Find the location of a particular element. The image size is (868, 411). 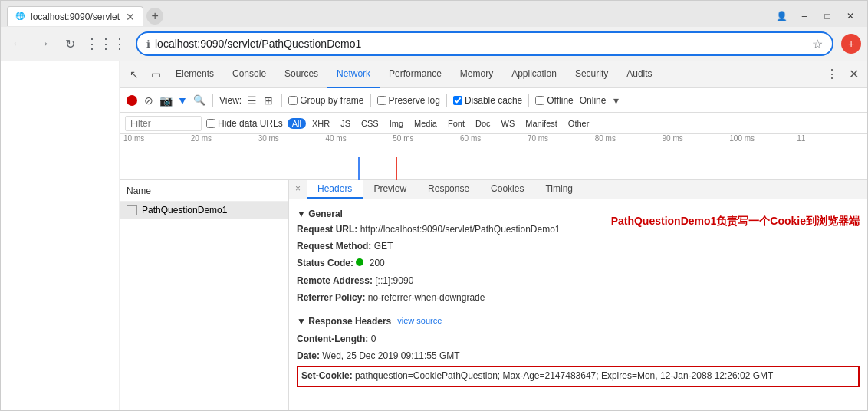

detail-tab-headers: Headers is located at coordinates (334, 189).